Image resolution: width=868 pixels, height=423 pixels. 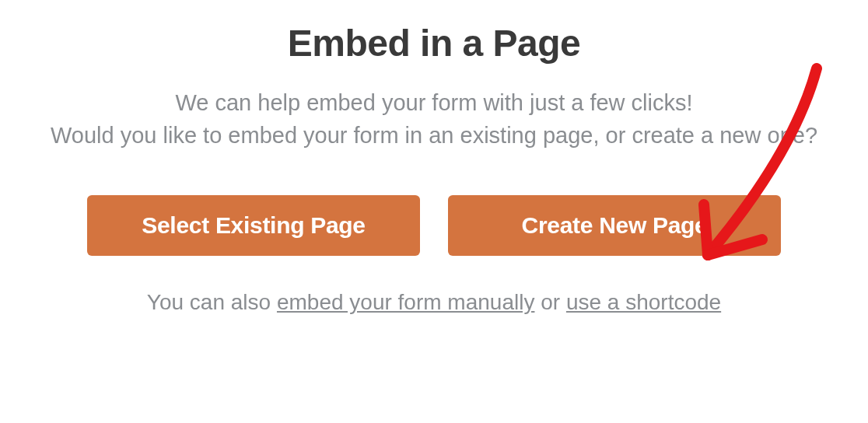 What do you see at coordinates (434, 119) in the screenshot?
I see `modal-description: We can help embed your form with just a …` at bounding box center [434, 119].